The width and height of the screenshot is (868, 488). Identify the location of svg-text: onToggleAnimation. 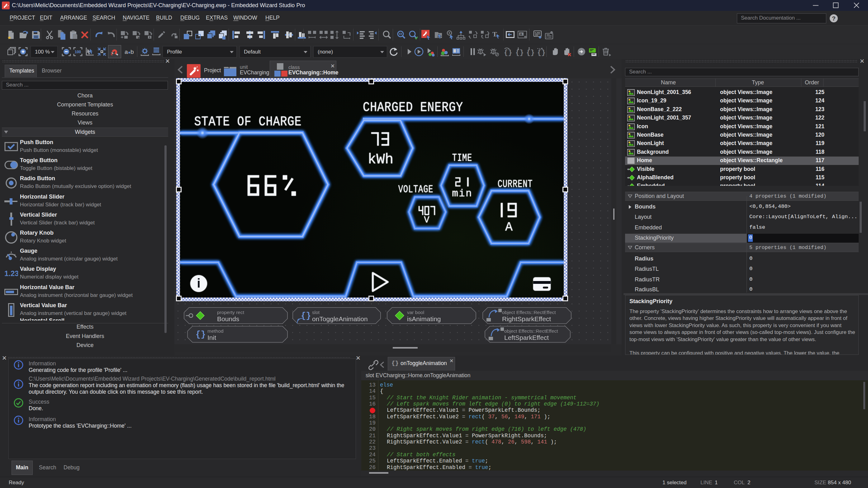
(340, 319).